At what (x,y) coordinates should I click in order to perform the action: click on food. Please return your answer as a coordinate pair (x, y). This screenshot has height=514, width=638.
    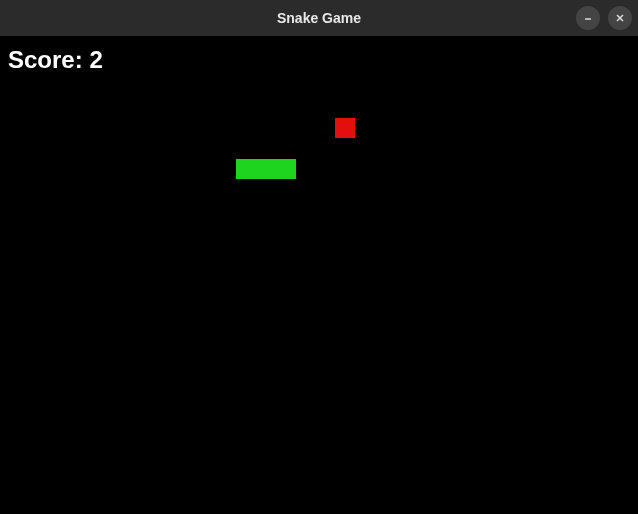
    Looking at the image, I should click on (345, 128).